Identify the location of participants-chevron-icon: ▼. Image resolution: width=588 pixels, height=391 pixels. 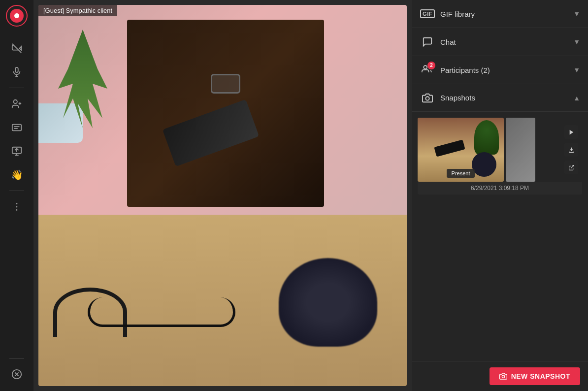
(577, 70).